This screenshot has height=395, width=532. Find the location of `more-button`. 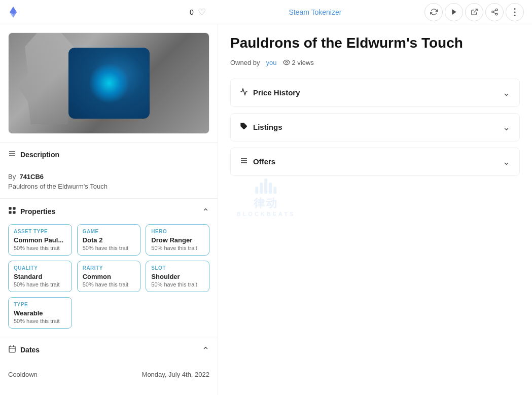

more-button is located at coordinates (515, 12).